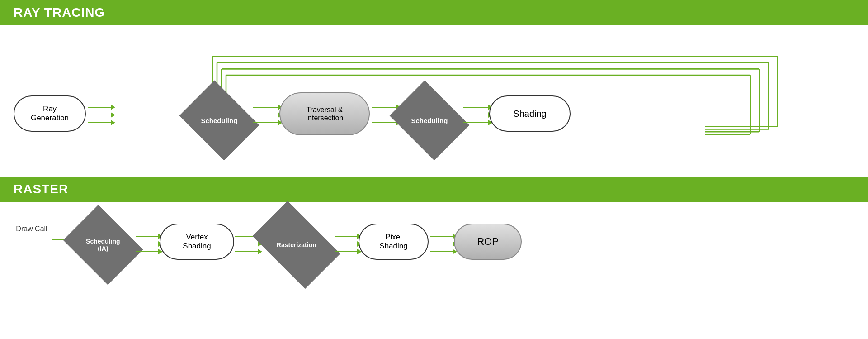 This screenshot has height=339, width=868. I want to click on ray-generation-node: Ray Generation, so click(50, 114).